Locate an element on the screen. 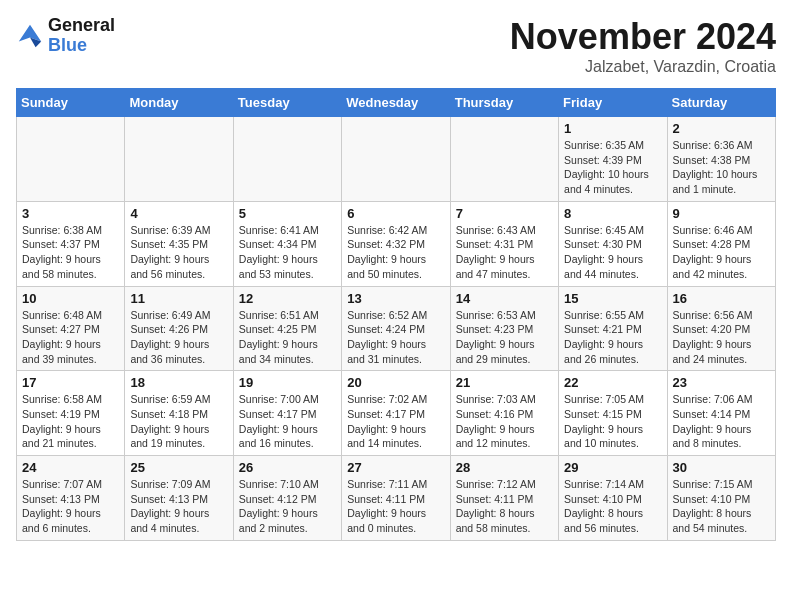 The image size is (792, 612). day-info: Sunrise: 6:46 AM Sunset: 4:28 PM Dayligh… is located at coordinates (722, 252).